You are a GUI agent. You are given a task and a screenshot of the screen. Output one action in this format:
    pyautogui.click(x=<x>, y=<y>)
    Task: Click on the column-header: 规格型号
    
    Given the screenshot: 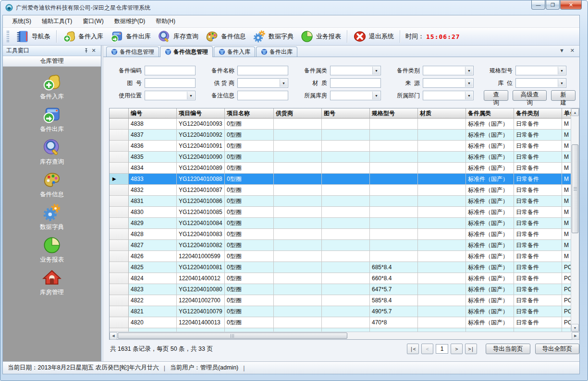 What is the action you would take?
    pyautogui.click(x=394, y=113)
    